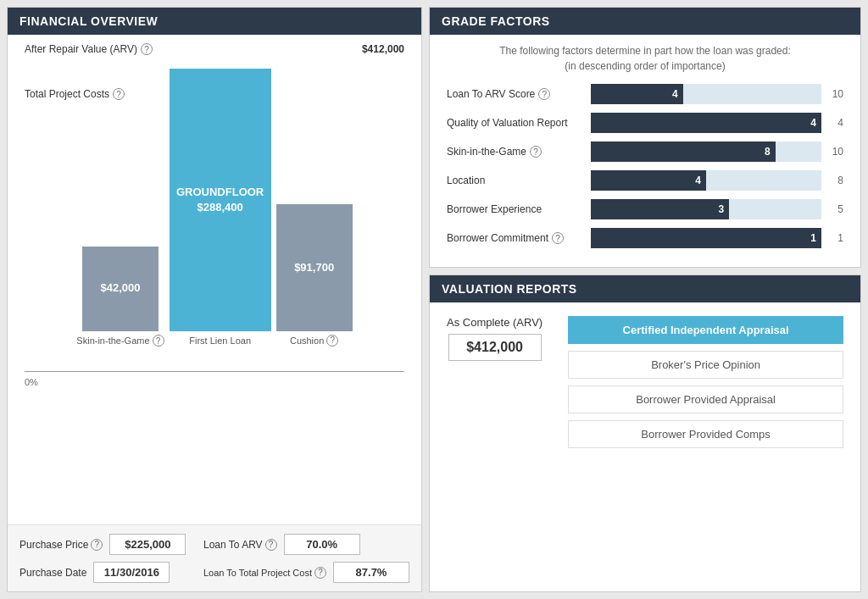  Describe the element at coordinates (645, 51) in the screenshot. I see `grade-subtitle1: The following factors determine in part …` at that location.